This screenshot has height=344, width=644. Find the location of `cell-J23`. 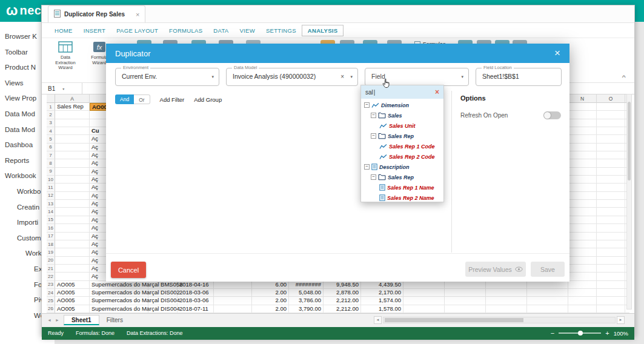

cell-J23 is located at coordinates (424, 285).